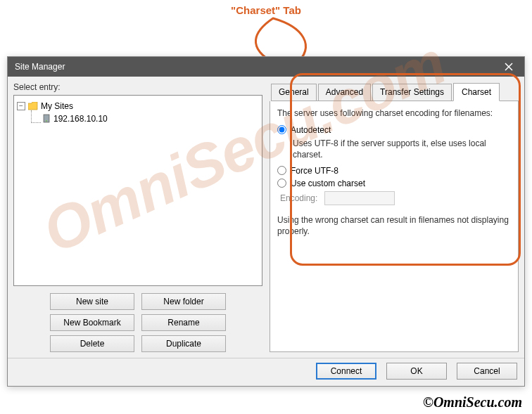  What do you see at coordinates (298, 198) in the screenshot?
I see `encoding-label: Encoding:` at bounding box center [298, 198].